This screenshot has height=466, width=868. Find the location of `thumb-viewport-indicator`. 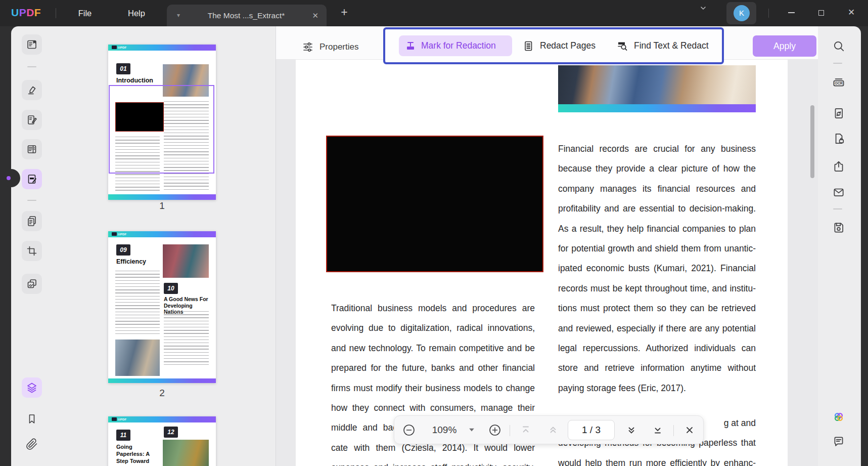

thumb-viewport-indicator is located at coordinates (162, 130).